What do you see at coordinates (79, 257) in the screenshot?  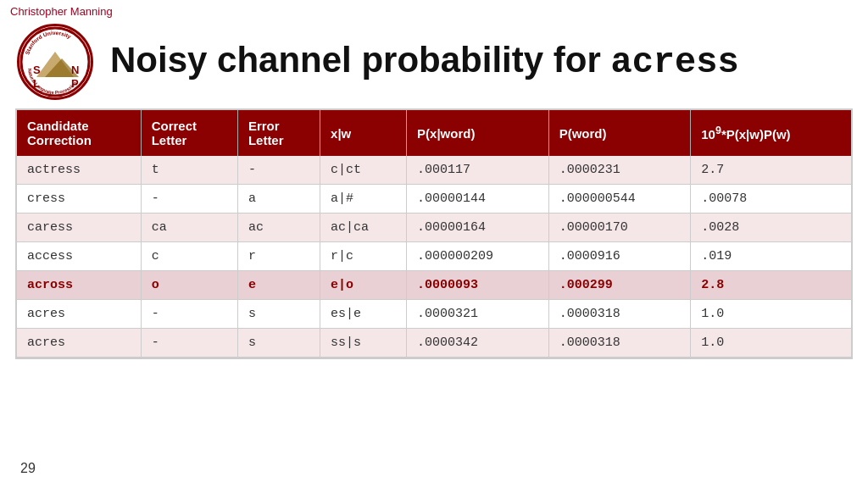 I see `candidate-cell: access` at bounding box center [79, 257].